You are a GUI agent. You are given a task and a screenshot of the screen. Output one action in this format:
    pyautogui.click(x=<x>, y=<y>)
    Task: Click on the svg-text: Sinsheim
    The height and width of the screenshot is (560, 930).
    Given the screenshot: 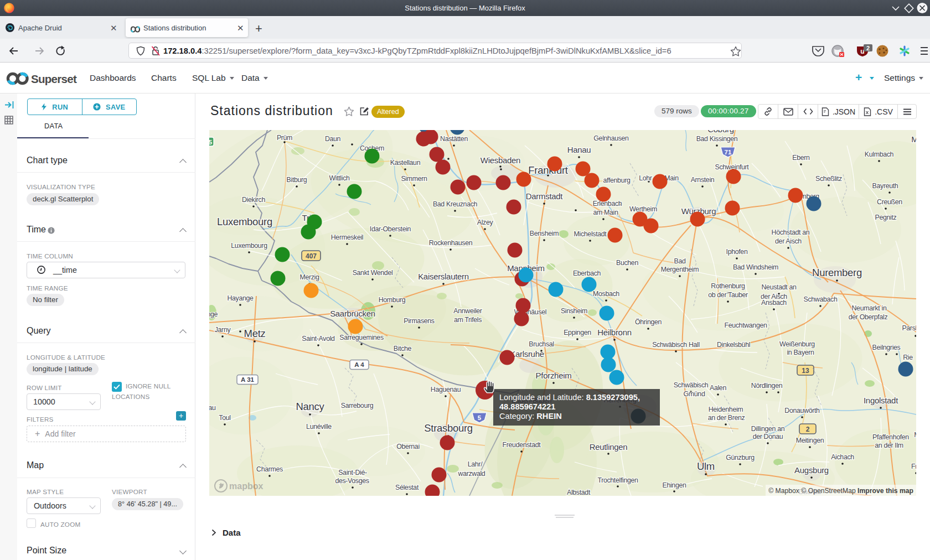 What is the action you would take?
    pyautogui.click(x=574, y=311)
    